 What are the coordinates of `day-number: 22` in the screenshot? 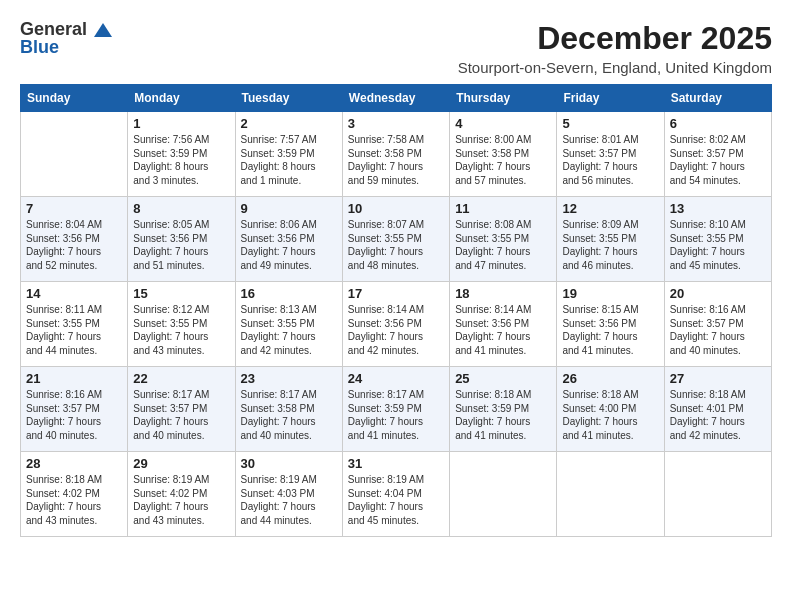 It's located at (181, 378).